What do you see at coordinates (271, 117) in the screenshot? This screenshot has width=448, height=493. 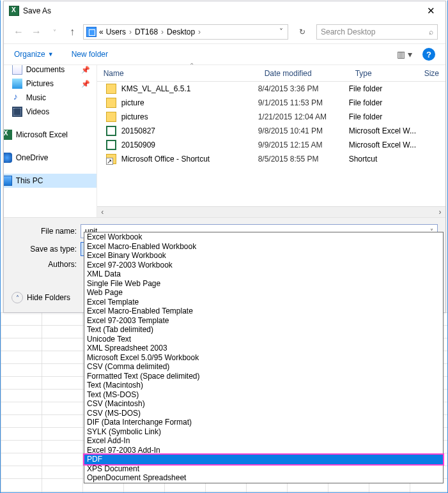 I see `file-row: pictures1/21/2015 12:04 AMFile folder` at bounding box center [271, 117].